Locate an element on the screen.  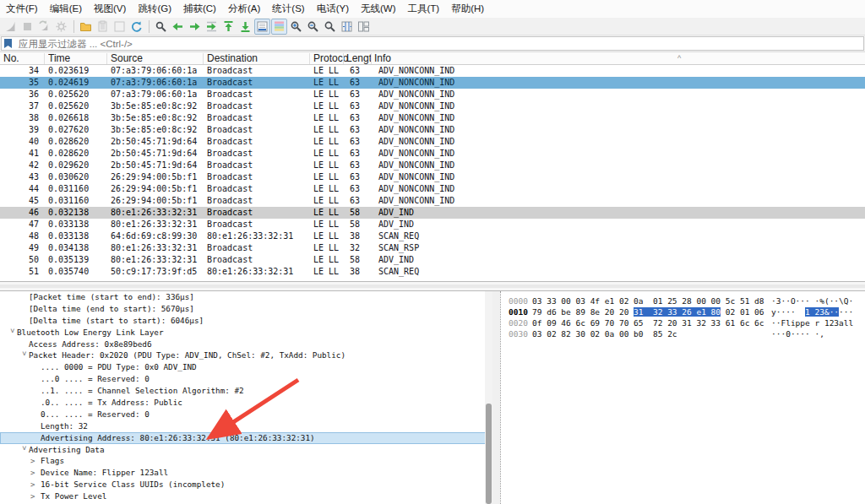
detail-line: [Delta time (end to start): 5670µs] is located at coordinates (247, 309).